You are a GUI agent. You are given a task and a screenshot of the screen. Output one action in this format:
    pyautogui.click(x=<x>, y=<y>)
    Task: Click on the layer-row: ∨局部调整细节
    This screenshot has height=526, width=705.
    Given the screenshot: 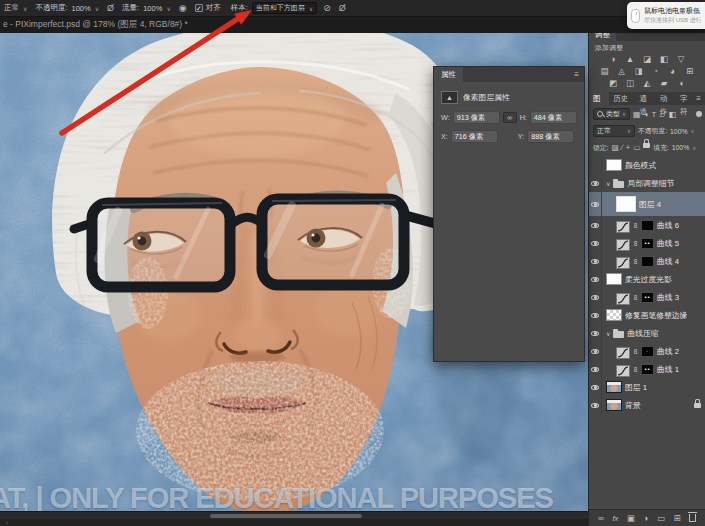 What is the action you would take?
    pyautogui.click(x=647, y=183)
    